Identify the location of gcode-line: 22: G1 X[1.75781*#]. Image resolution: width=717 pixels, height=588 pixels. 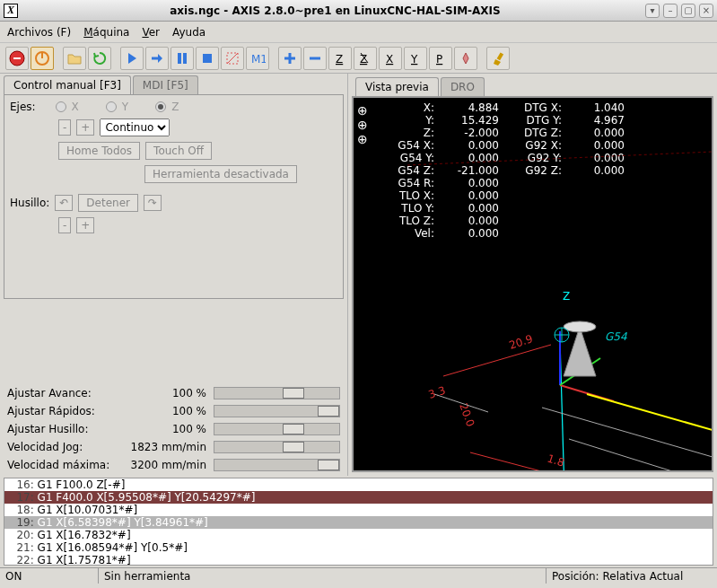
(359, 560).